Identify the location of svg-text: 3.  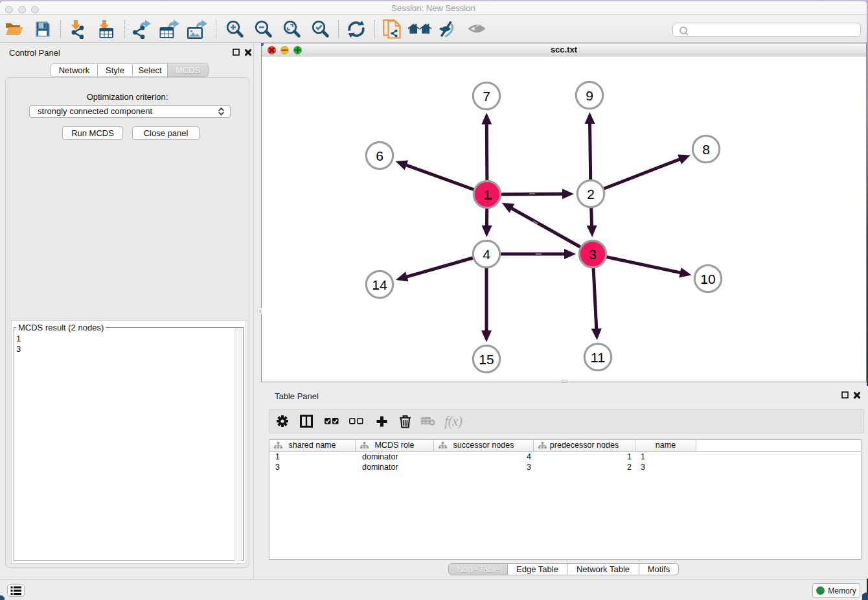
(593, 254).